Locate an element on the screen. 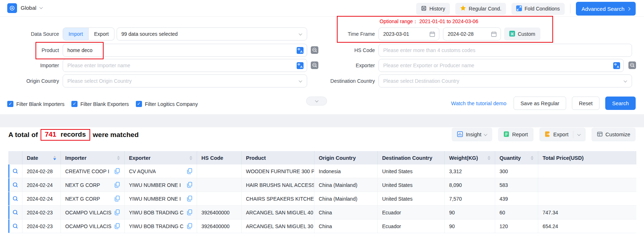 The image size is (644, 235). regular-cond-label: Regular Cond. is located at coordinates (485, 9).